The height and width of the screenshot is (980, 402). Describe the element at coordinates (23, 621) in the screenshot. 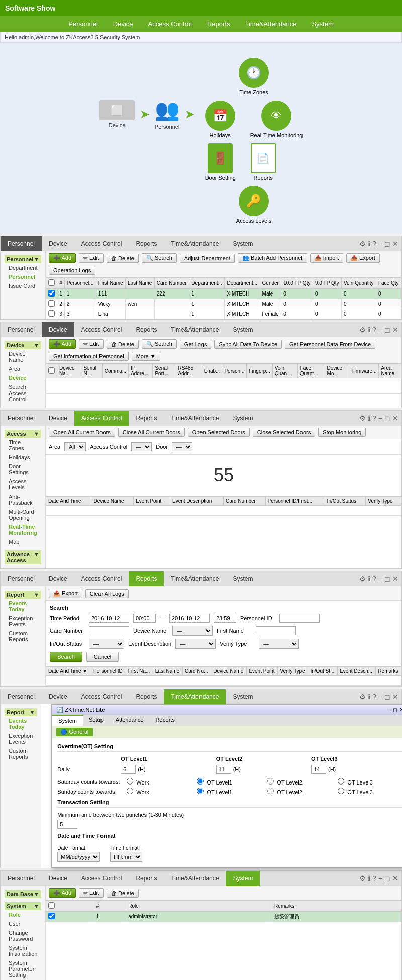

I see `sidebar-exception-events: Exception Events` at that location.